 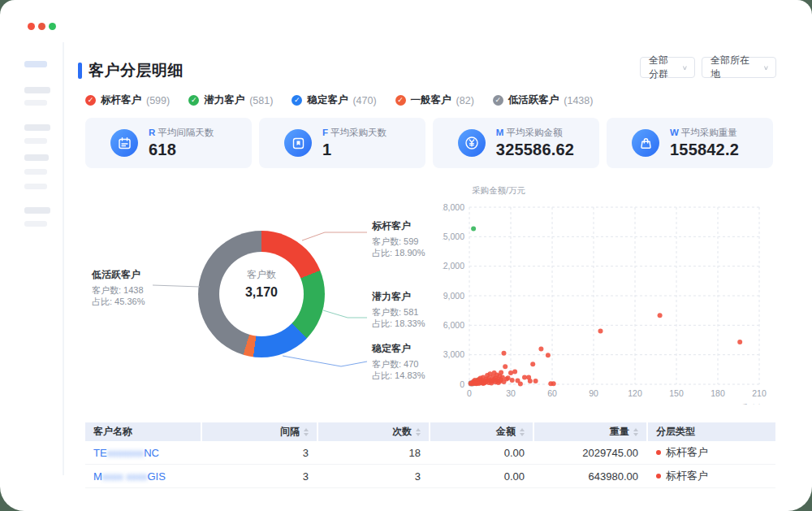 What do you see at coordinates (339, 101) in the screenshot?
I see `segment-legend: ✓ 标杆客户 (599) ✓ 潜力客户 (581) ✓ 稳定客户 (470) ✓…` at bounding box center [339, 101].